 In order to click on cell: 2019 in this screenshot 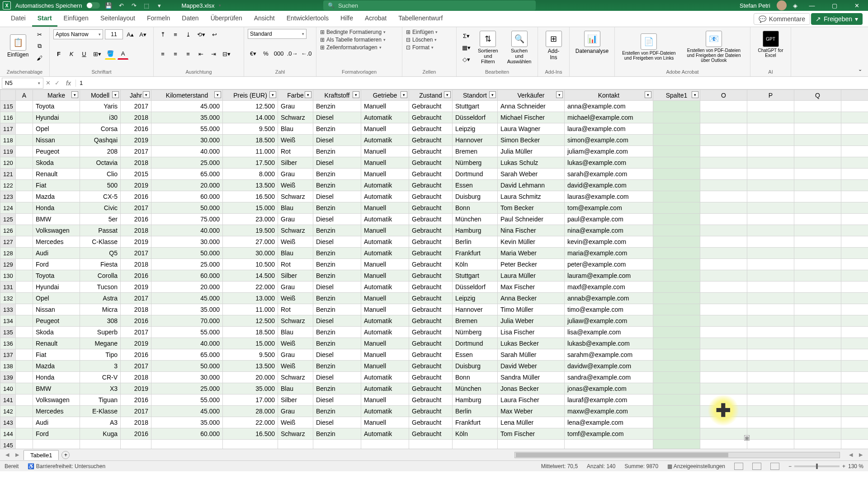, I will do `click(136, 287)`.